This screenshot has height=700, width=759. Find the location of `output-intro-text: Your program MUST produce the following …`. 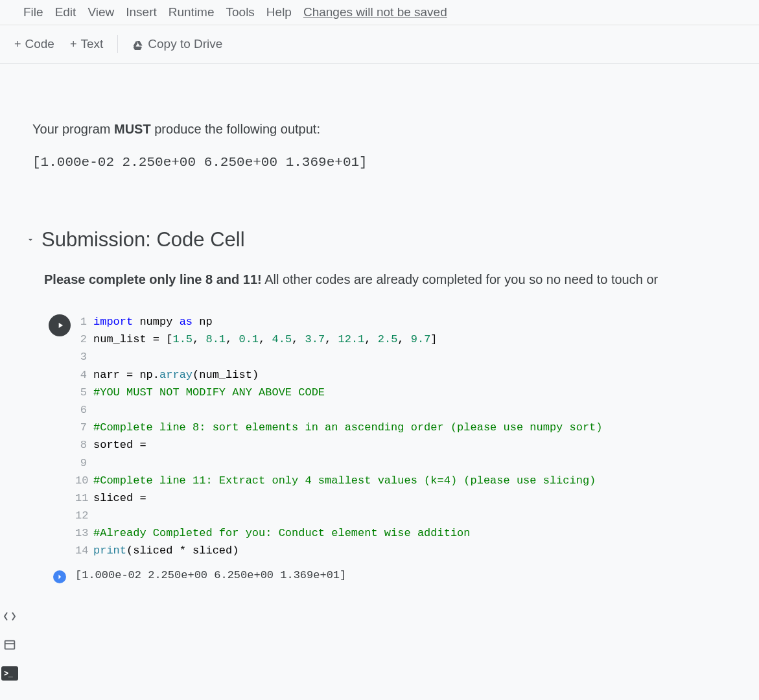

output-intro-text: Your program MUST produce the following … is located at coordinates (382, 130).